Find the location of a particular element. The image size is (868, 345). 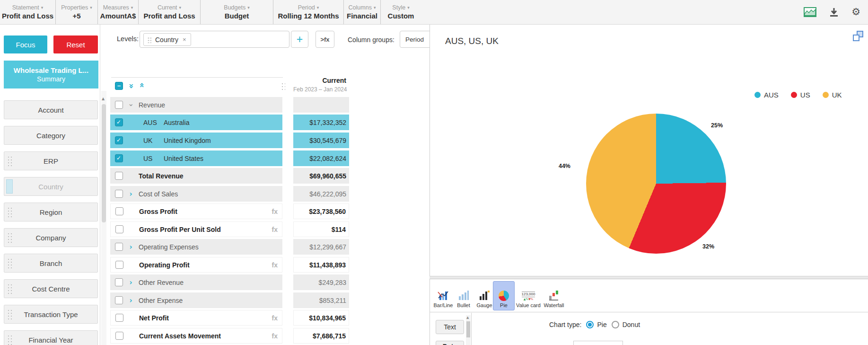

download-icon is located at coordinates (834, 12).